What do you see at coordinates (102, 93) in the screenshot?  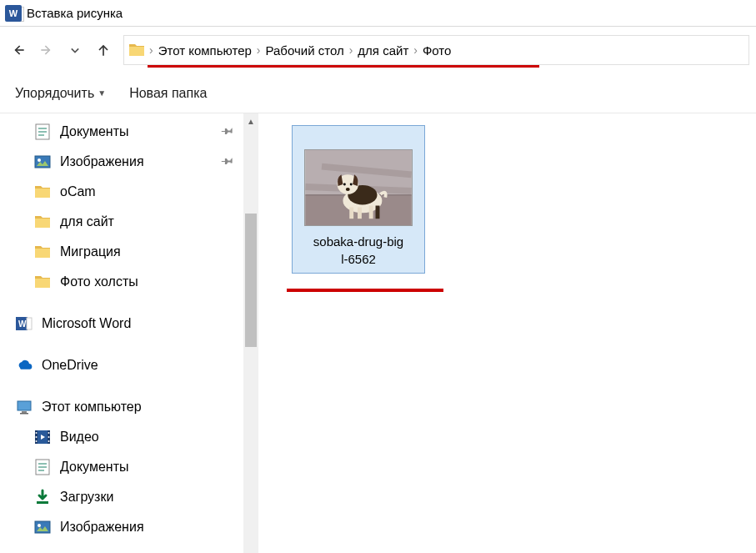 I see `chevron-down-icon: ▼` at bounding box center [102, 93].